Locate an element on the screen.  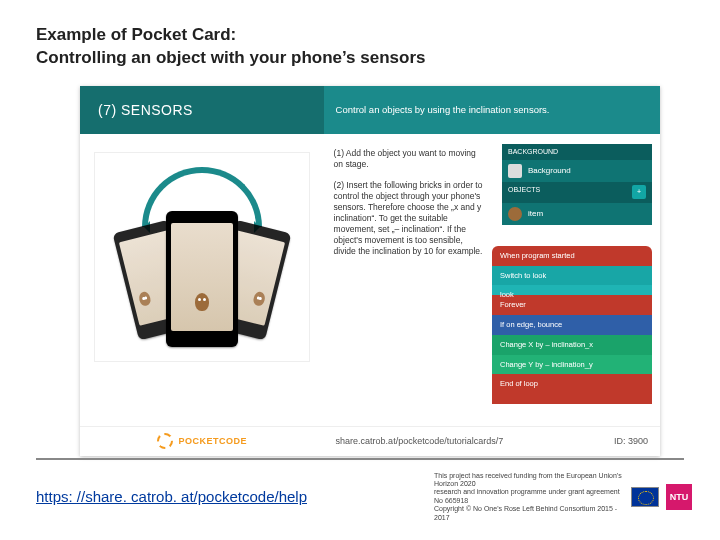
section-background-label: BACKGROUND is located at coordinates (533, 152).